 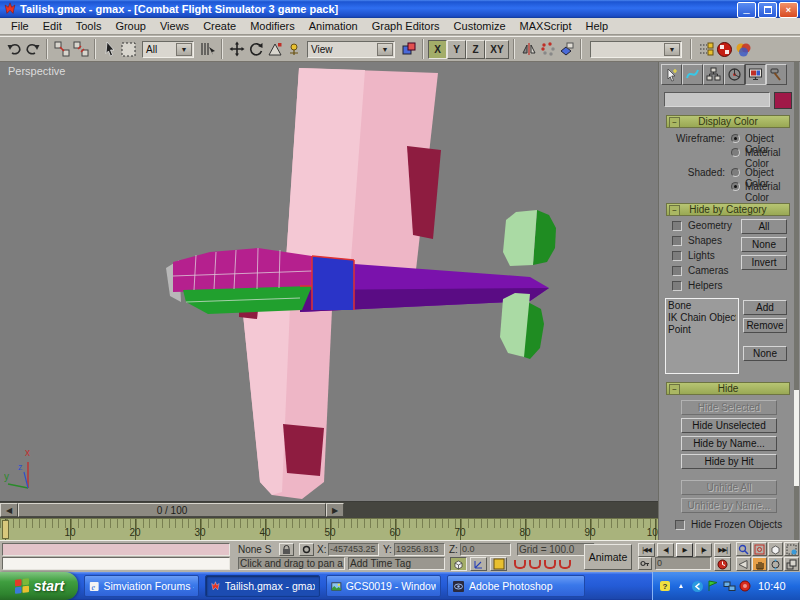 I want to click on track-bar: 10 20 30 40 50 60 70 80 90 100, so click(x=329, y=529).